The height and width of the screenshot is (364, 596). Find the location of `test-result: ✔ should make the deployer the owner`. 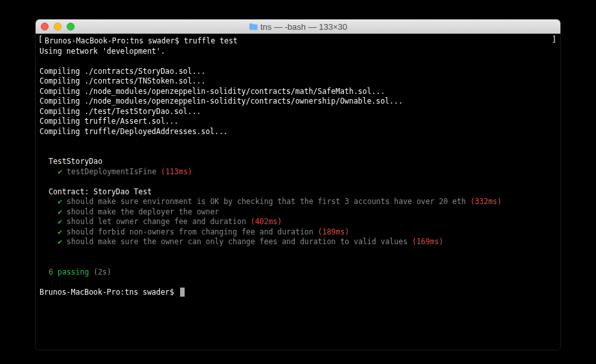

test-result: ✔ should make the deployer the owner is located at coordinates (298, 212).